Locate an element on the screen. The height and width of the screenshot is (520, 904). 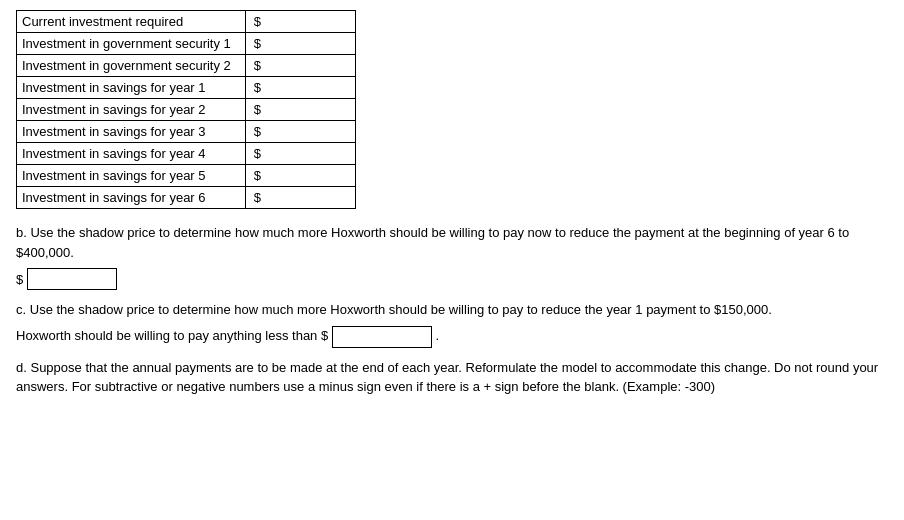
table-row: Investment in savings for year 6$ is located at coordinates (186, 198).